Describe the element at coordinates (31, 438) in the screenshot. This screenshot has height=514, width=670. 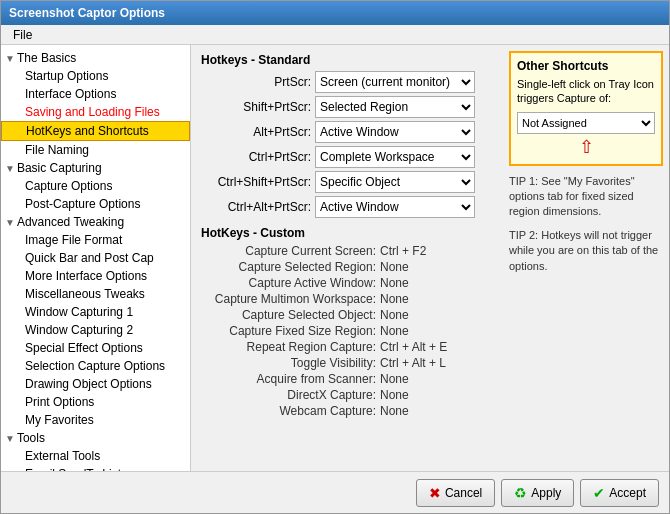
I see `tree-group-label: Tools` at that location.